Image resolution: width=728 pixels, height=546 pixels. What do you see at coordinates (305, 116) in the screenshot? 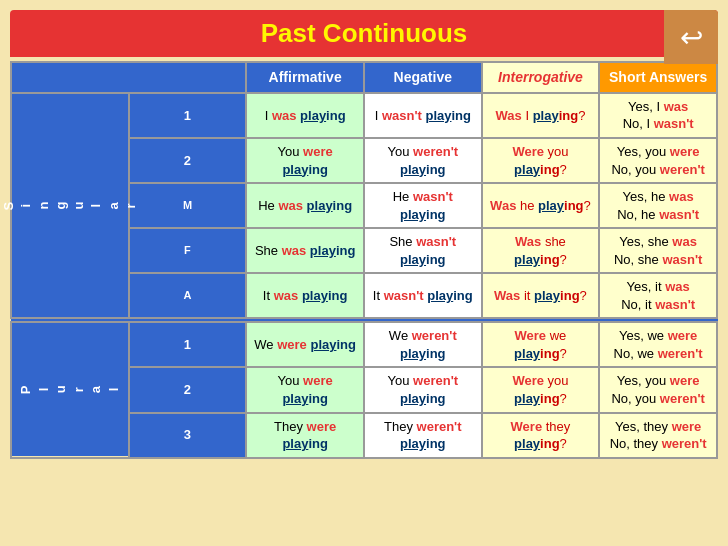
I see `cell-s1-aff: I was playing` at bounding box center [305, 116].